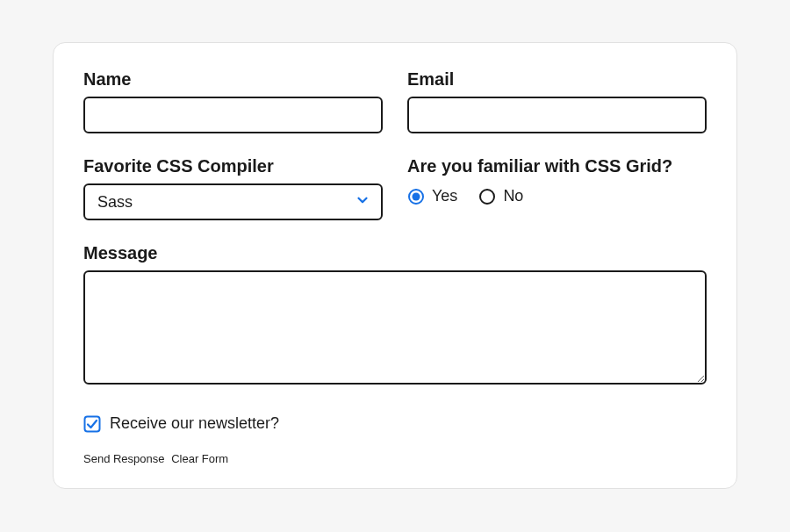 The height and width of the screenshot is (532, 790). Describe the element at coordinates (557, 79) in the screenshot. I see `email-label: Email` at that location.